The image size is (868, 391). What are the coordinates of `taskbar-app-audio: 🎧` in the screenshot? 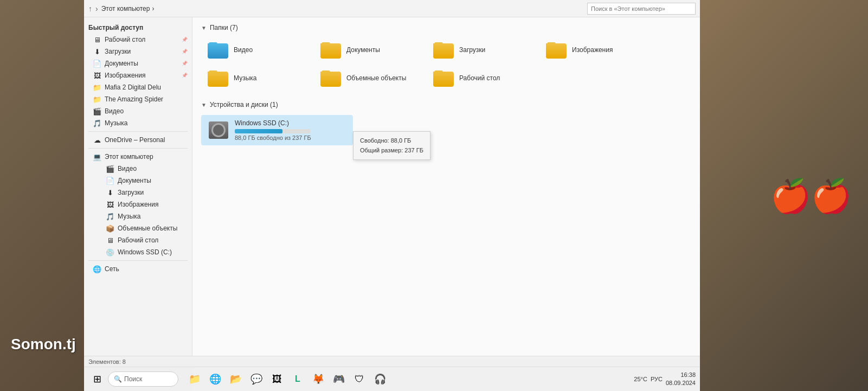 It's located at (380, 379).